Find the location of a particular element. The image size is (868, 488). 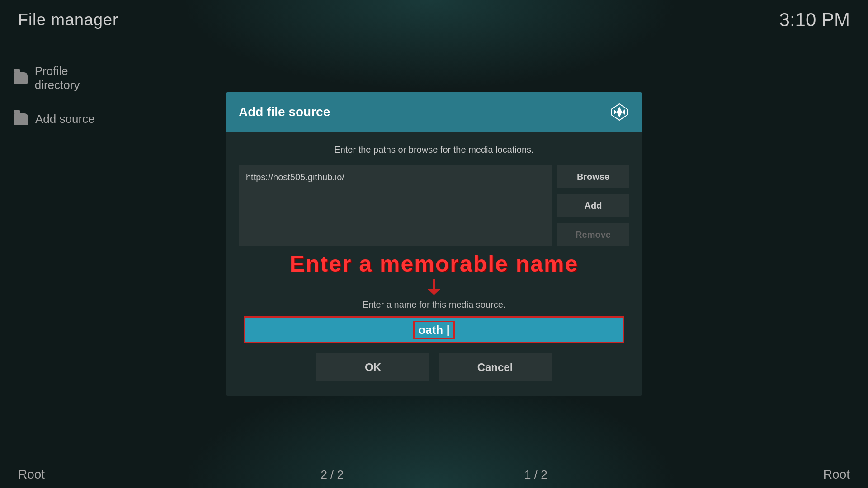

kodi-logo-icon is located at coordinates (619, 112).